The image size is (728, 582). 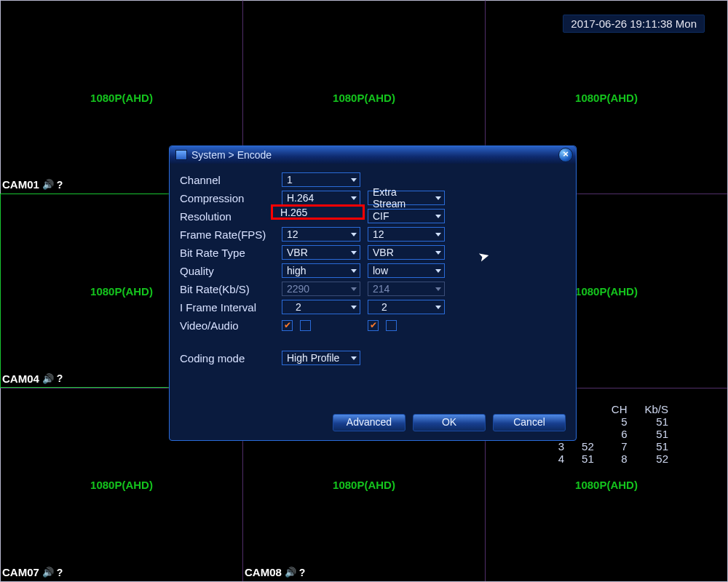 I want to click on fps-select: 12, so click(x=321, y=234).